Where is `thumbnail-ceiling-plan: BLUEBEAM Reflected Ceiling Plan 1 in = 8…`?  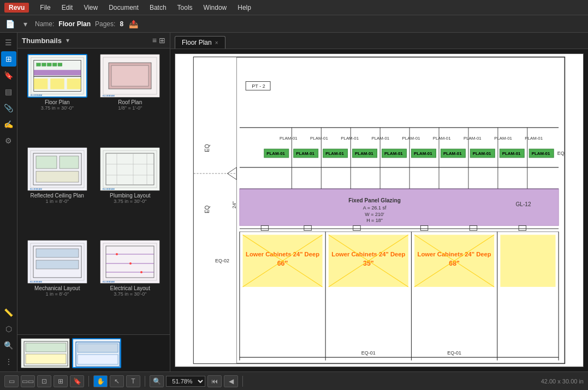
thumbnail-ceiling-plan: BLUEBEAM Reflected Ceiling Plan 1 in = 8… is located at coordinates (57, 192).